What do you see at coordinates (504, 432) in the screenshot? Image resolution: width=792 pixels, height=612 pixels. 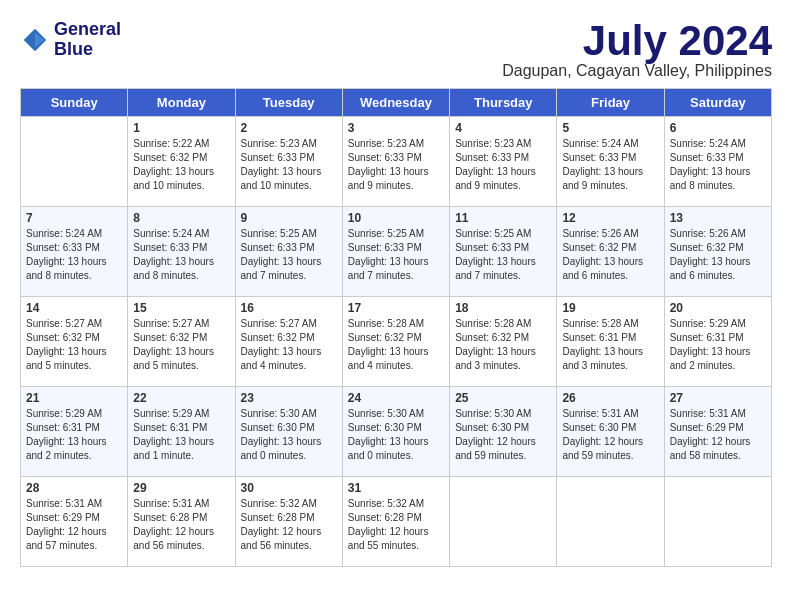 I see `calendar-cell: 25Sunrise: 5:30 AMSunset: 6:30 PMDayligh…` at bounding box center [504, 432].